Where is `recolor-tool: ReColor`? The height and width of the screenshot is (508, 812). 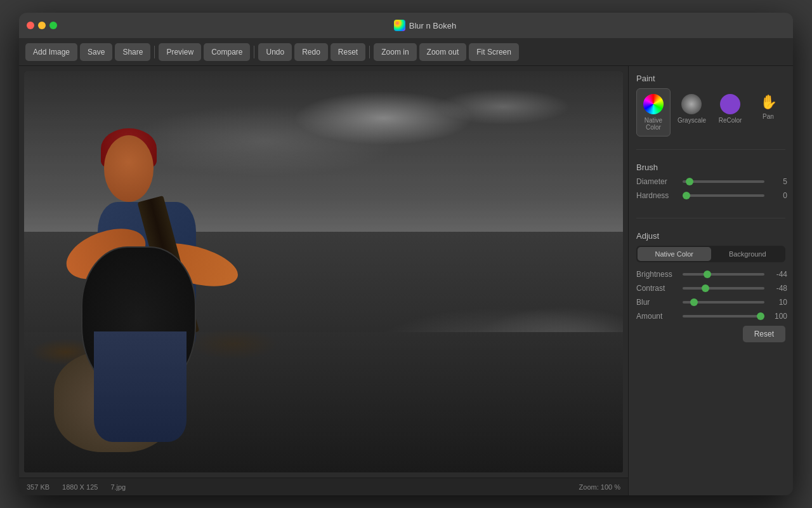
recolor-tool: ReColor is located at coordinates (730, 112).